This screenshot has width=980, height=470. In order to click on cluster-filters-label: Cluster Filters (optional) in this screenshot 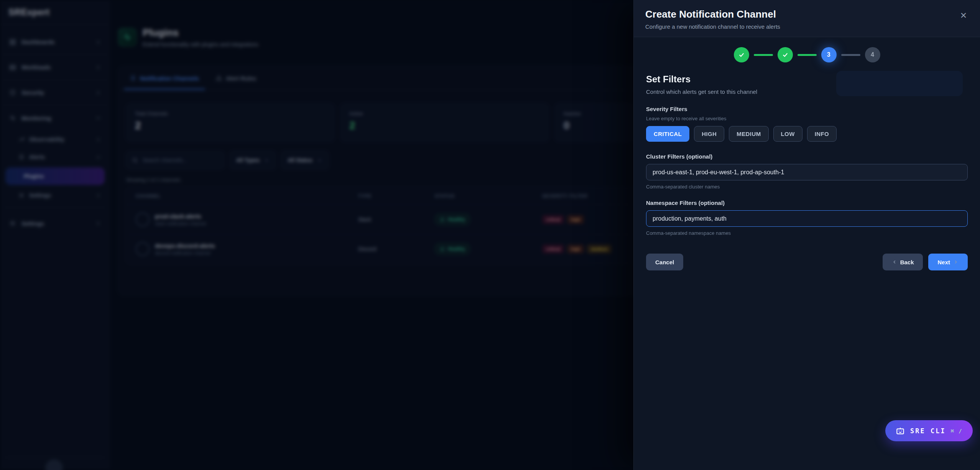, I will do `click(807, 156)`.